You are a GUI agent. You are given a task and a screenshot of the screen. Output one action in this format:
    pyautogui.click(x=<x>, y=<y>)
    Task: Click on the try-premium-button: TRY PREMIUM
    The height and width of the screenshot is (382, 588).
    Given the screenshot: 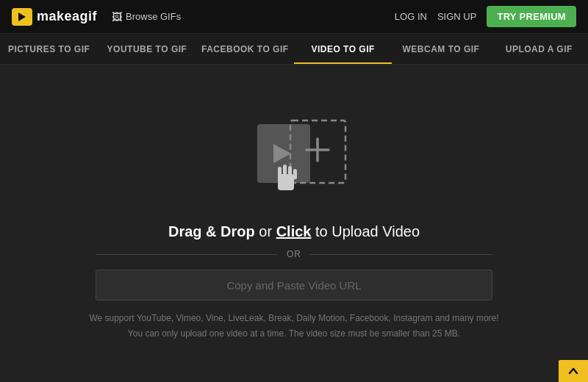 What is the action you would take?
    pyautogui.click(x=531, y=16)
    